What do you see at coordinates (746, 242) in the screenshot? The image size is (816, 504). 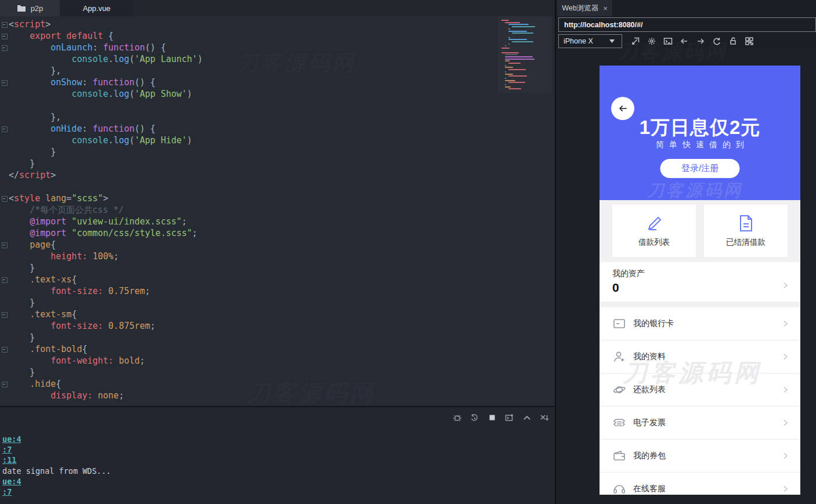 I see `quick-card-label: 已结清借款` at bounding box center [746, 242].